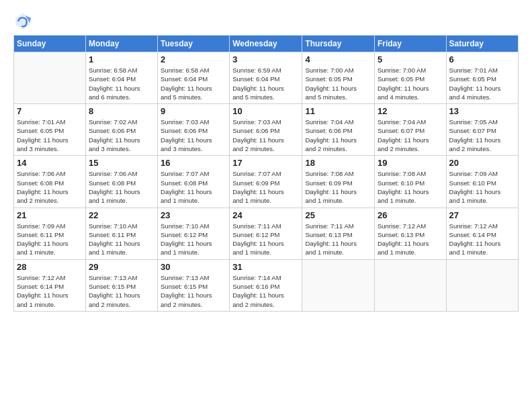  I want to click on calendar-cell: 6Sunrise: 7:01 AM Sunset: 6:05 PM Daylig…, so click(482, 78).